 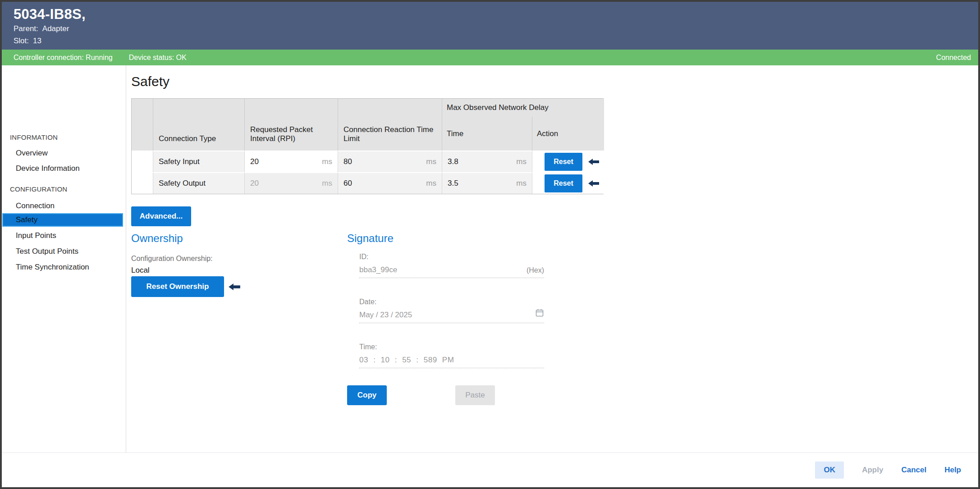 What do you see at coordinates (56, 29) in the screenshot?
I see `parent-value: Adapter` at bounding box center [56, 29].